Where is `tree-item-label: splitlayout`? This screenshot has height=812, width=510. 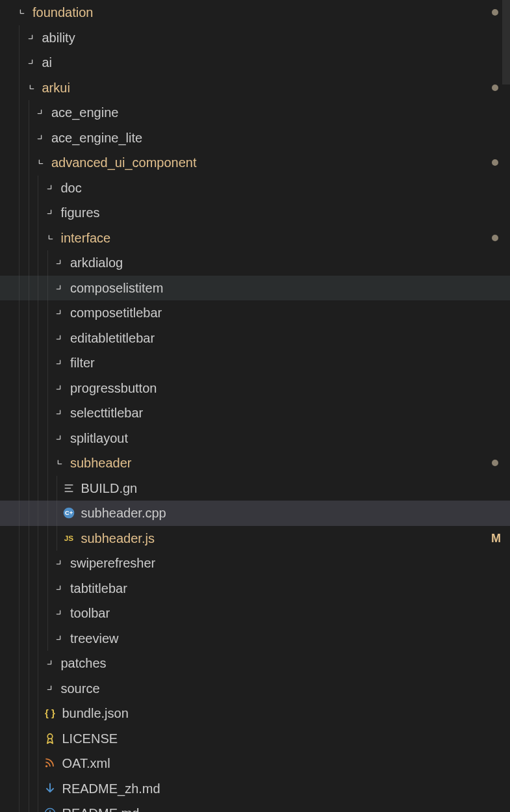 tree-item-label: splitlayout is located at coordinates (99, 438).